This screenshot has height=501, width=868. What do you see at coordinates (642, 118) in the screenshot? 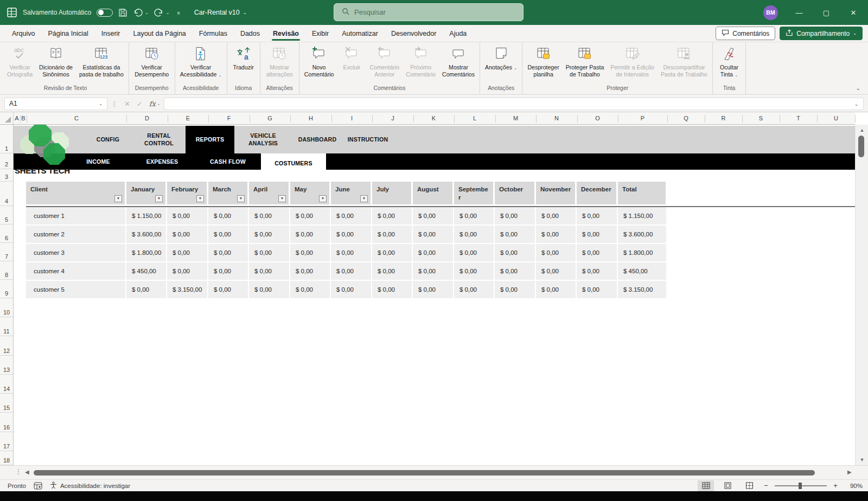
I see `column-header-p: P` at bounding box center [642, 118].